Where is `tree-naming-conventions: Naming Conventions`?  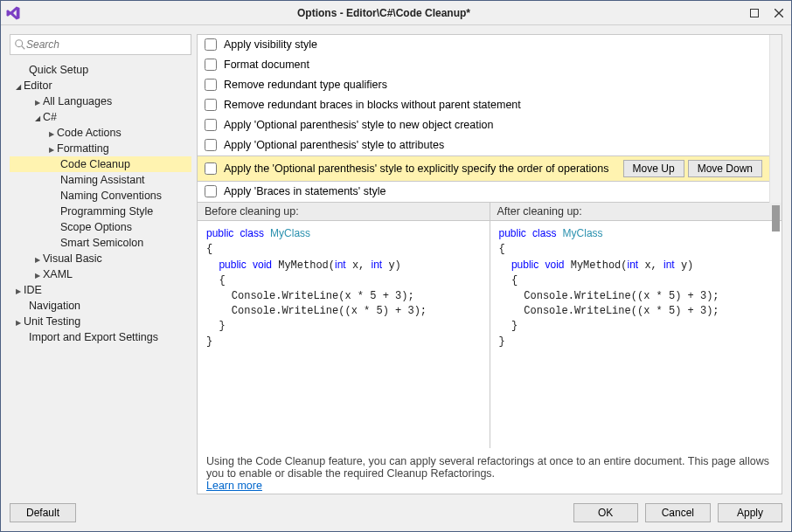
tree-naming-conventions: Naming Conventions is located at coordinates (101, 196).